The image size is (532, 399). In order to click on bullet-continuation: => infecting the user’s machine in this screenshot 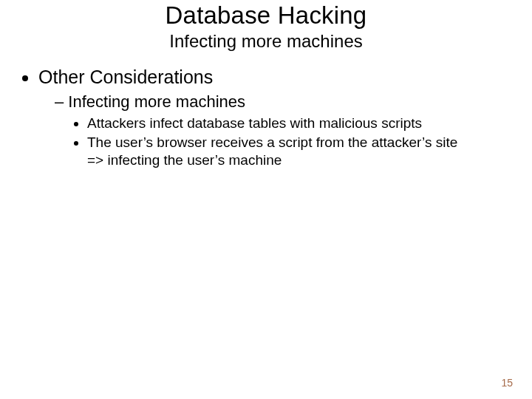, I will do `click(301, 160)`.